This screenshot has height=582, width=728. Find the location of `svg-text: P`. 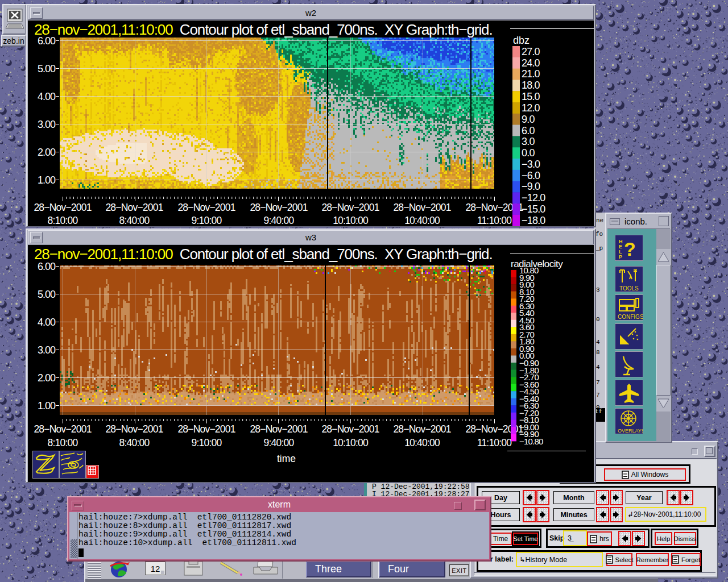

svg-text: P is located at coordinates (621, 257).